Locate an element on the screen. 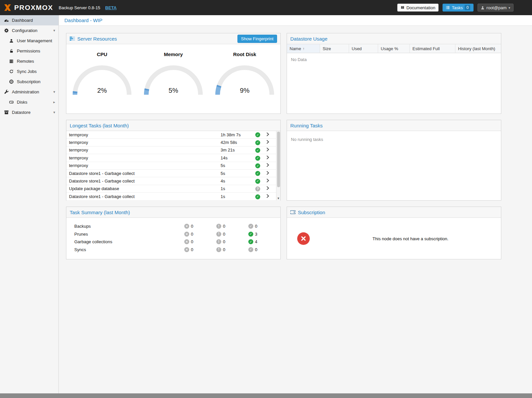 This screenshot has width=532, height=398. brand-name: PROXMOX is located at coordinates (34, 8).